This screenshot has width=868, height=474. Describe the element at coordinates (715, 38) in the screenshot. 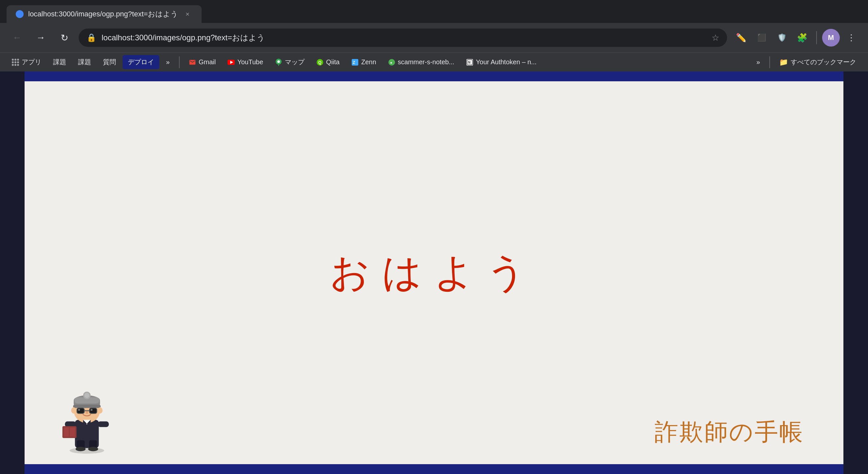

I see `bookmark-star-icon: ☆` at that location.